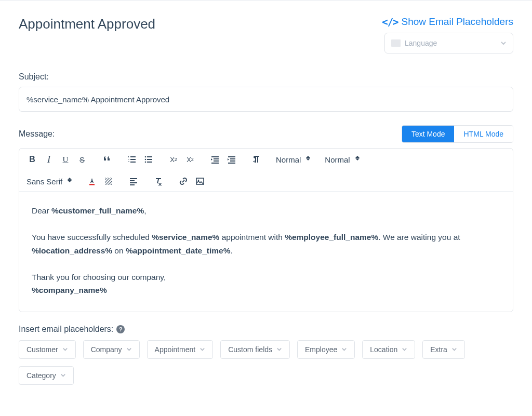  What do you see at coordinates (294, 160) in the screenshot?
I see `header-format-select: Normal` at bounding box center [294, 160].